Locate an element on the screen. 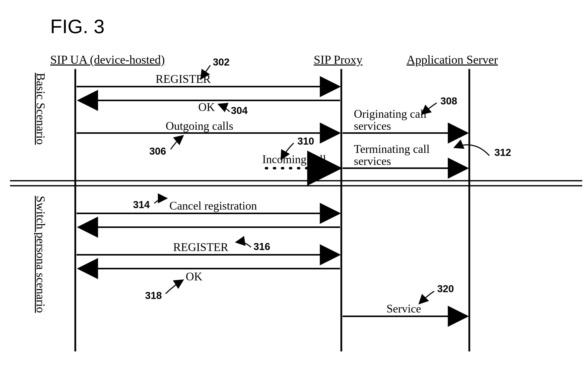 The height and width of the screenshot is (368, 588). msg-outgoing: Outgoing calls is located at coordinates (200, 126).